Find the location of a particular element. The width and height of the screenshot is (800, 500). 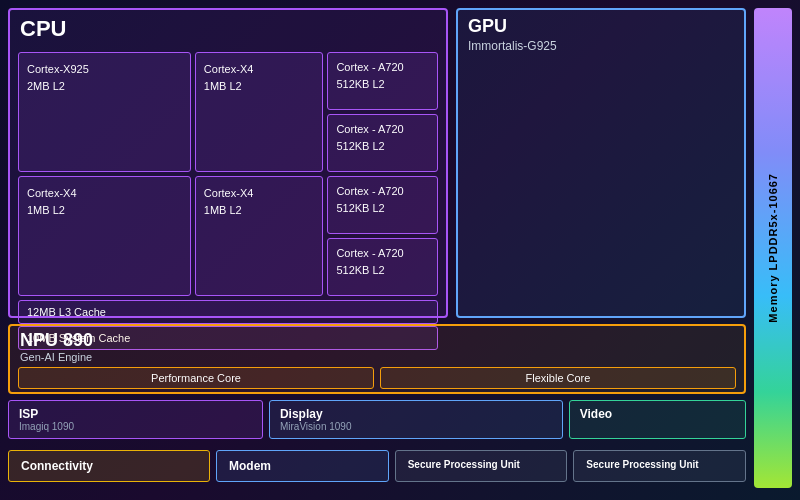

core-a720-top-1: Cortex - A720 512KB L2 is located at coordinates (382, 81).